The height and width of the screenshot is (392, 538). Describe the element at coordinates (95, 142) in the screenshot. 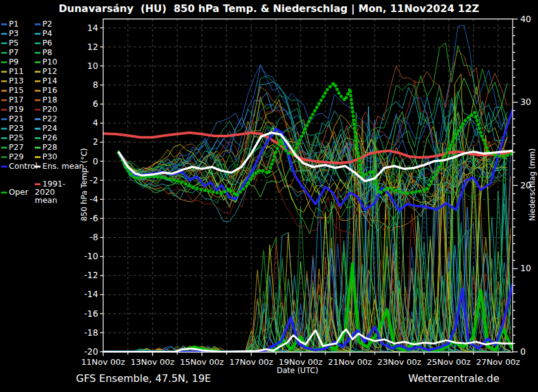

I see `y-left-tick-label: 2` at that location.